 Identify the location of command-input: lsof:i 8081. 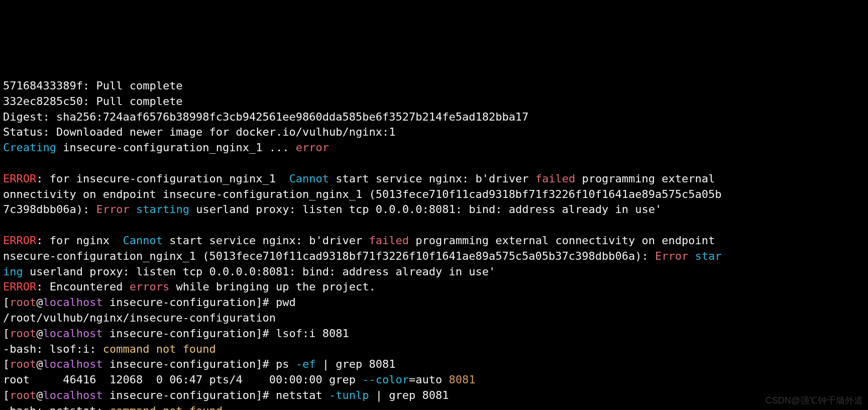
(312, 334).